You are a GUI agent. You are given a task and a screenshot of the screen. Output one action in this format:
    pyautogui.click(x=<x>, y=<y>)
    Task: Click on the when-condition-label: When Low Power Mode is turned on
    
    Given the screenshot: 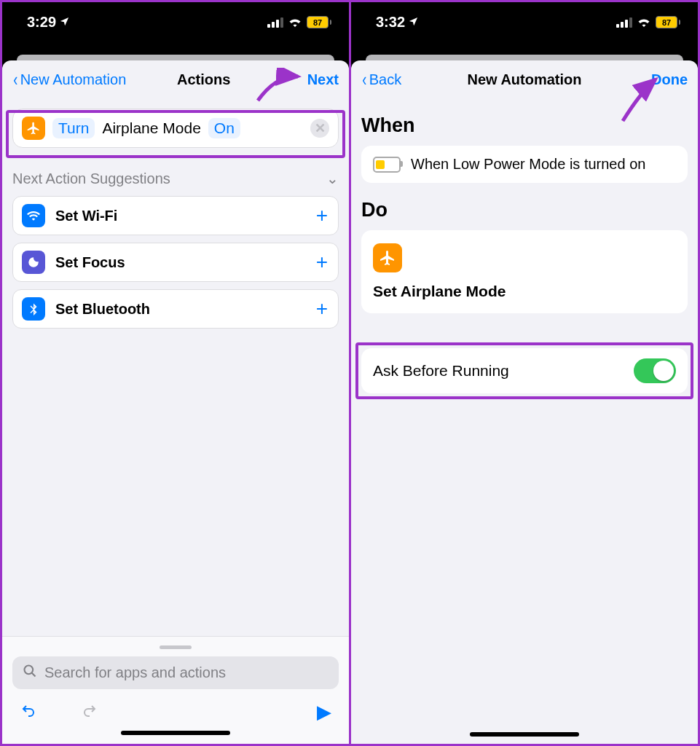 What is the action you would take?
    pyautogui.click(x=528, y=165)
    